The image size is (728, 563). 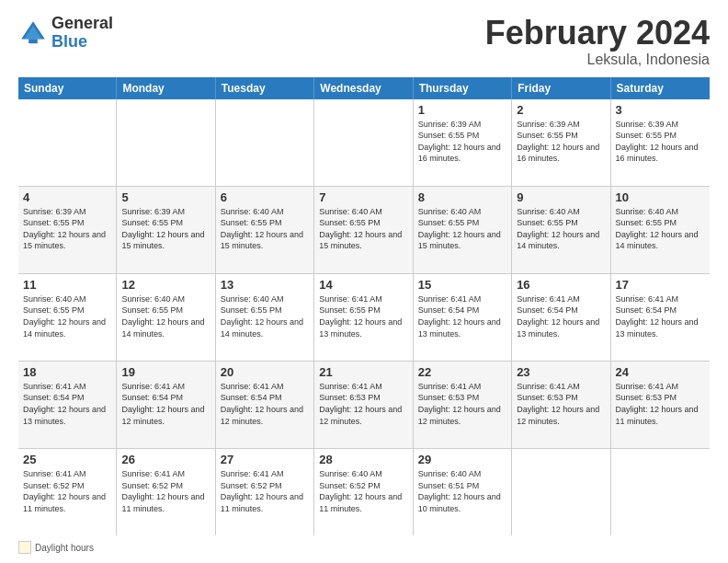 I want to click on day-number: 11, so click(x=67, y=285).